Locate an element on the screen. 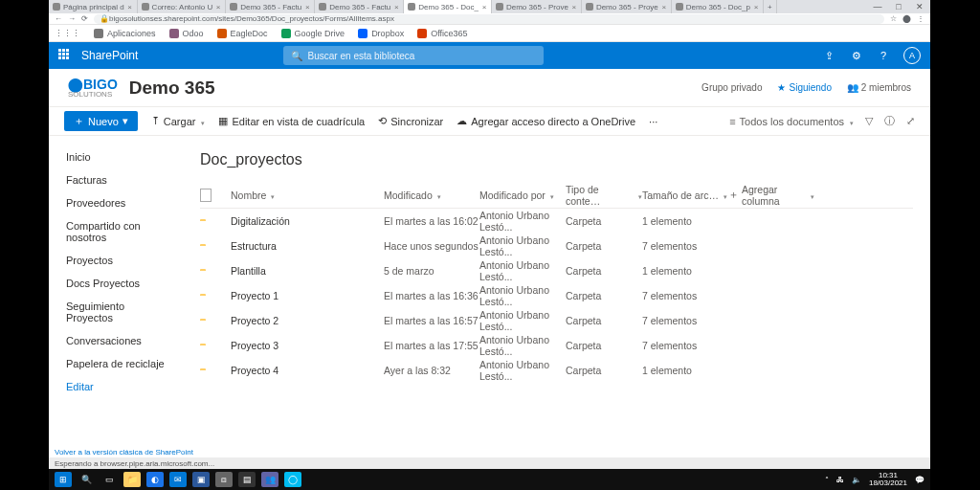 This screenshot has width=980, height=490. table-row: EstructuraHace unos segundosAntonio Urba… is located at coordinates (557, 246).